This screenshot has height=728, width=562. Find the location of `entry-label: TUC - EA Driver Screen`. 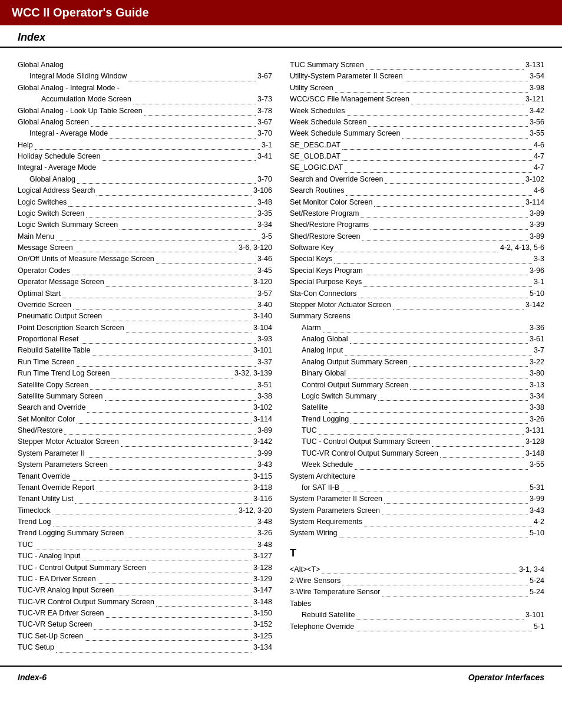

entry-label: TUC - EA Driver Screen is located at coordinates (57, 579).